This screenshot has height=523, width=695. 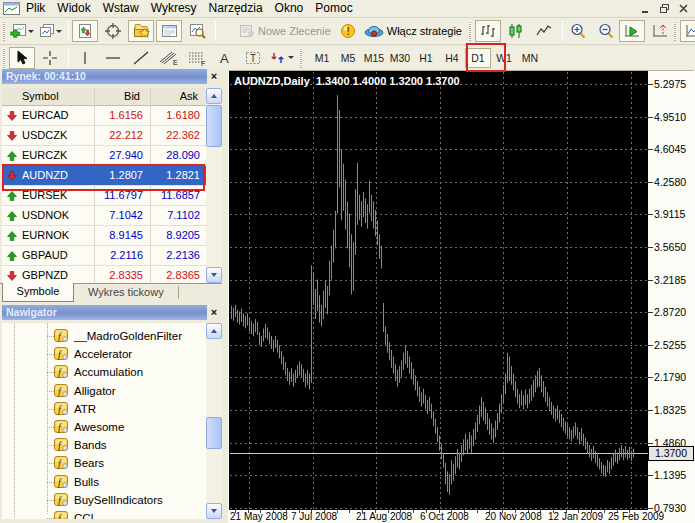 What do you see at coordinates (197, 31) in the screenshot?
I see `strategy-tester-toggle` at bounding box center [197, 31].